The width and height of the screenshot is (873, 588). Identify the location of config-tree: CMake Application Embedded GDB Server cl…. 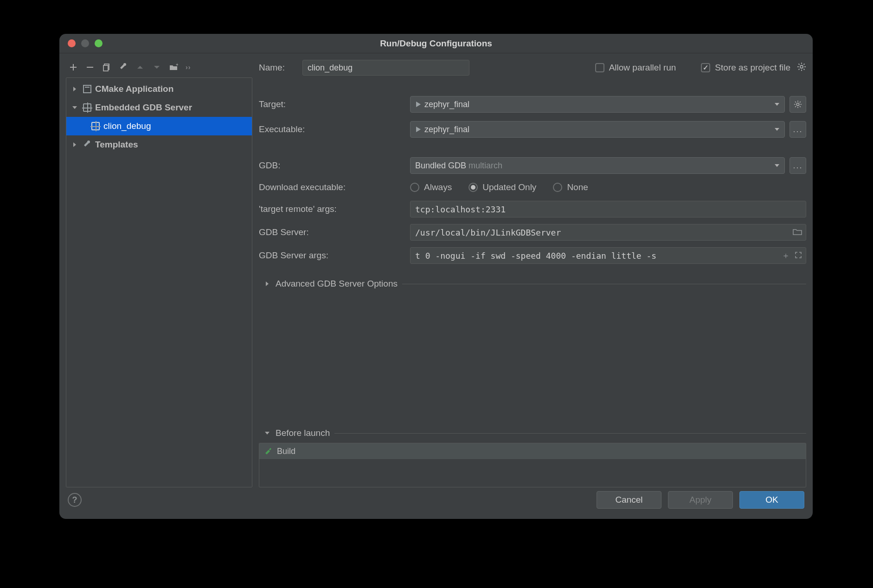
(159, 282).